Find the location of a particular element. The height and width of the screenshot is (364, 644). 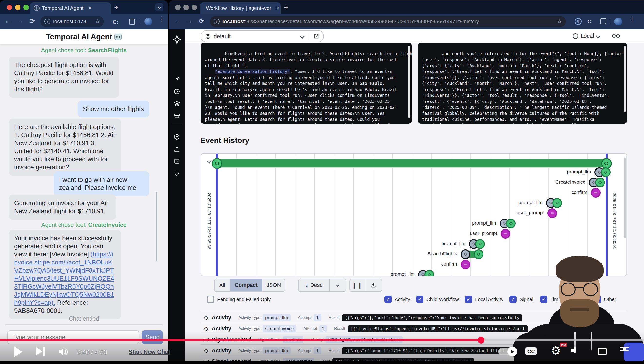

miniplayer-button-icon is located at coordinates (575, 350).